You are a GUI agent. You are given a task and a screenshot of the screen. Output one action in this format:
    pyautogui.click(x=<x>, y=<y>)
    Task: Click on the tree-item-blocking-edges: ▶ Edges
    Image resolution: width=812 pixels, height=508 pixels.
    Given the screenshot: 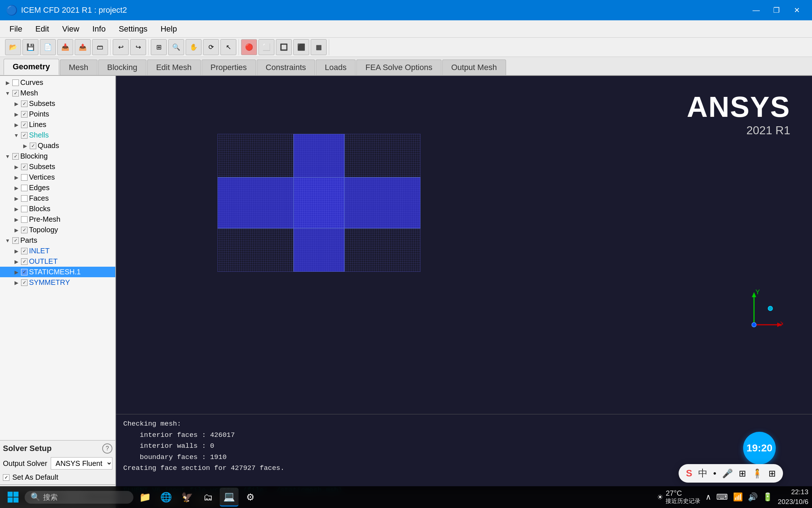 What is the action you would take?
    pyautogui.click(x=58, y=188)
    